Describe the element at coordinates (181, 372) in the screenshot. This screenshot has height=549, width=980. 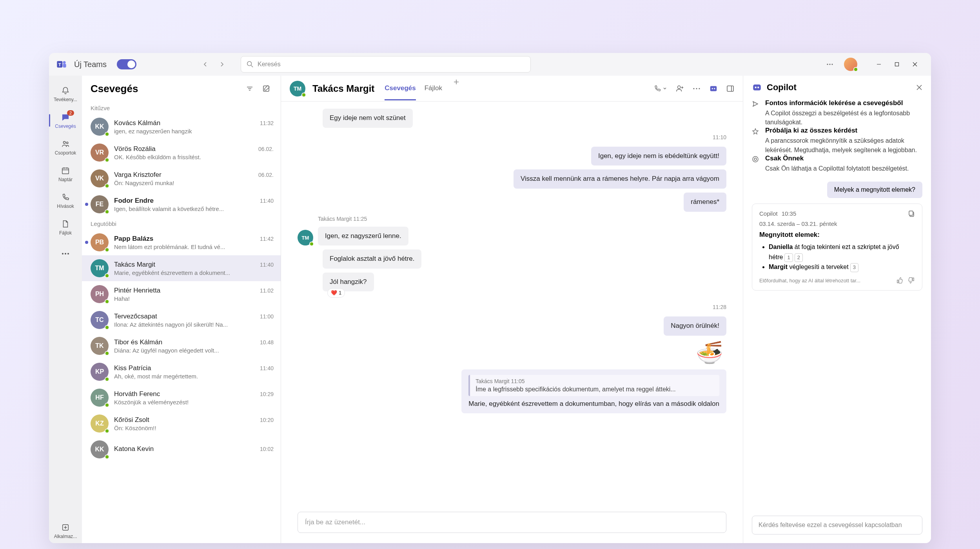
I see `chat-list-item: KP Kiss Patrícia11:40 Ah, oké, most már …` at that location.